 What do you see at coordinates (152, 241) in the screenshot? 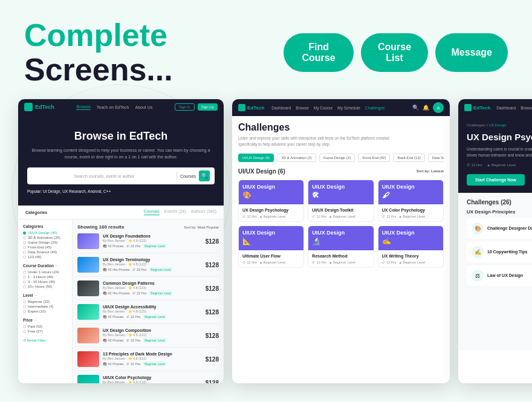
I see `s1-course-info-1: UX Design Foundations By Ben Jansen · ⭐ …` at bounding box center [152, 241].